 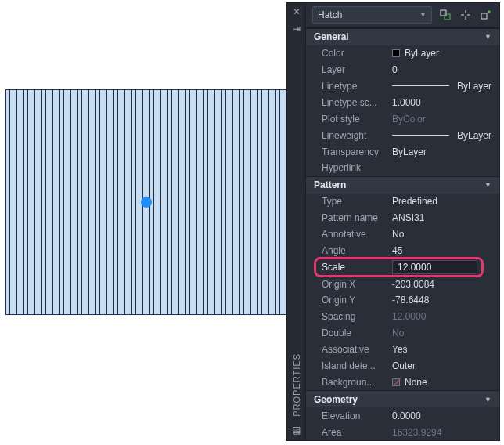 What do you see at coordinates (146, 202) in the screenshot?
I see `grip-point` at bounding box center [146, 202].